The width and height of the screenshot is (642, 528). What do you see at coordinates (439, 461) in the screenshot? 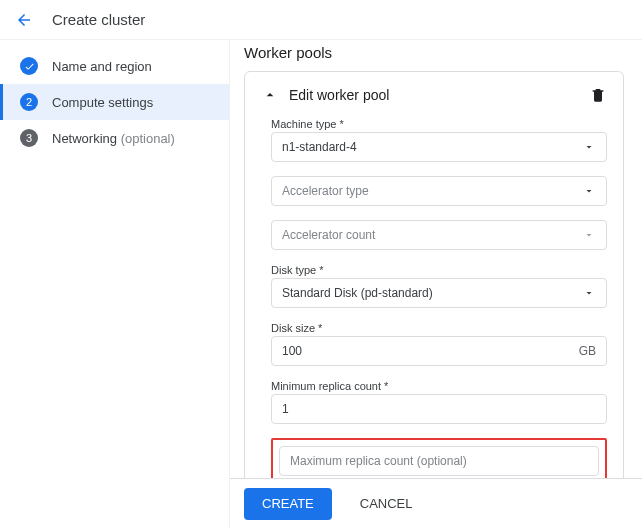
I see `max-replica-input: Maximum replica count (optional)` at bounding box center [439, 461].